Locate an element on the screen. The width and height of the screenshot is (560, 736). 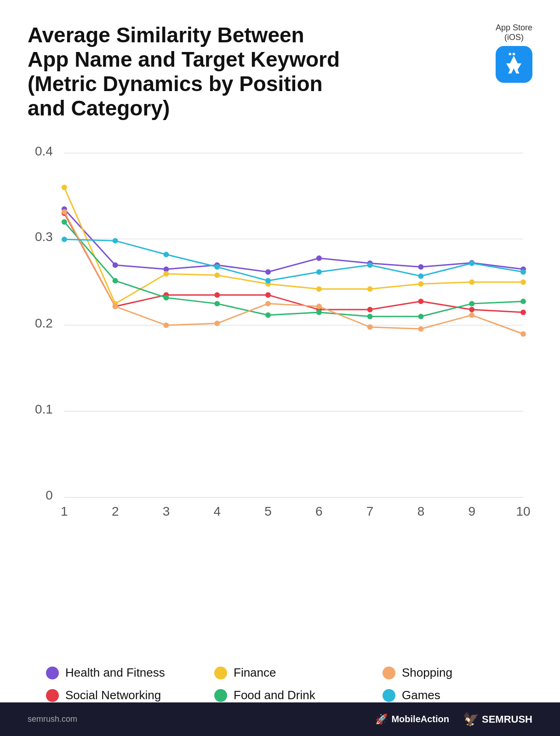
x-label-8: 8 is located at coordinates (421, 512).